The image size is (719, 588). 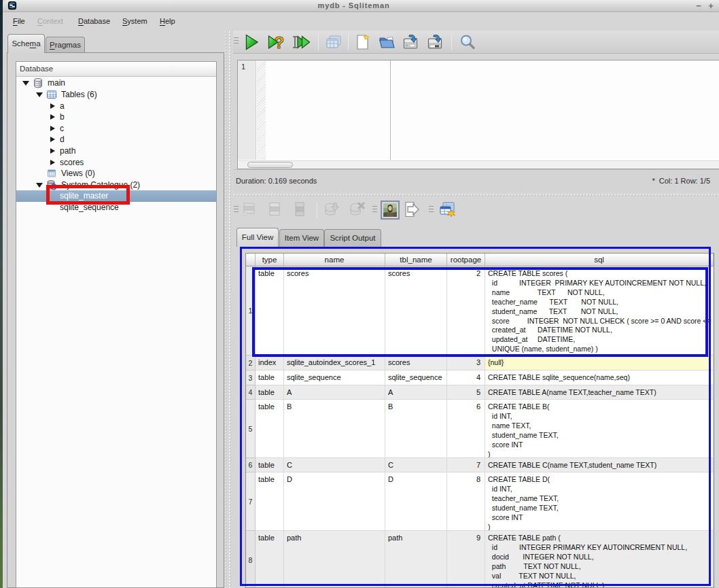 What do you see at coordinates (251, 378) in the screenshot?
I see `row-header: 3` at bounding box center [251, 378].